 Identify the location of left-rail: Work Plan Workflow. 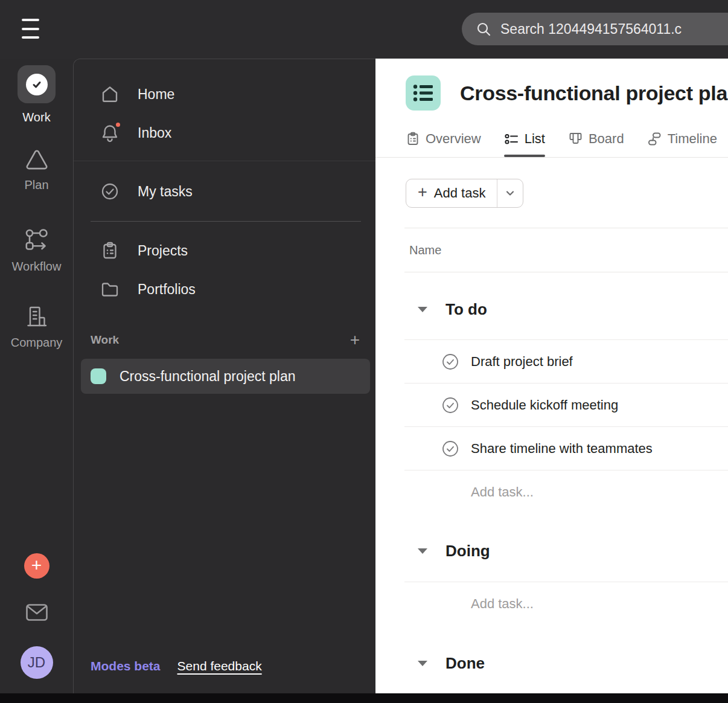
(36, 376).